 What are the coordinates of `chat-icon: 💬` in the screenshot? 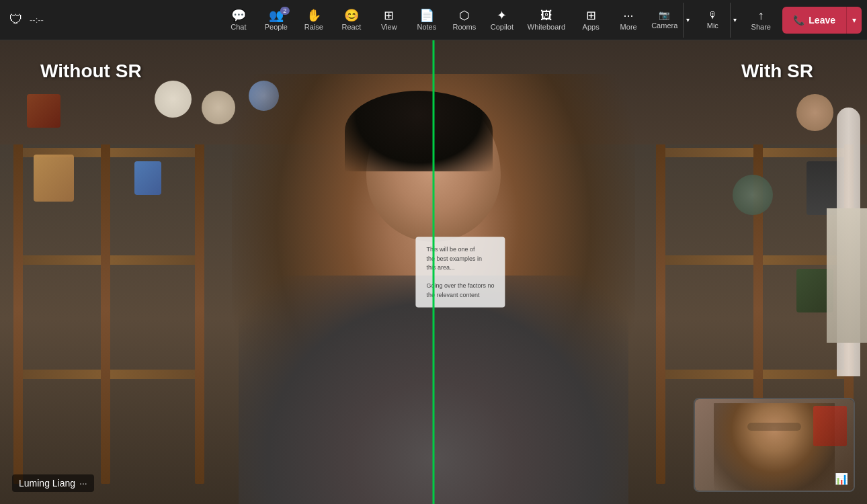 It's located at (239, 15).